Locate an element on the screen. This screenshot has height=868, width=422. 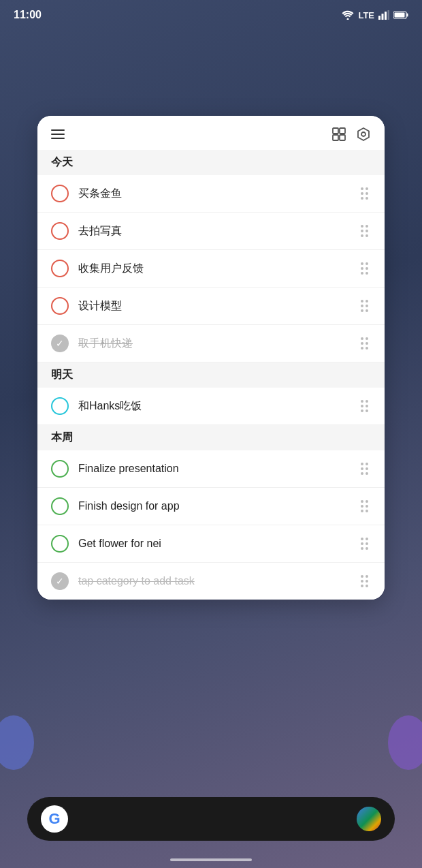
task-item: 去拍写真 is located at coordinates (211, 232).